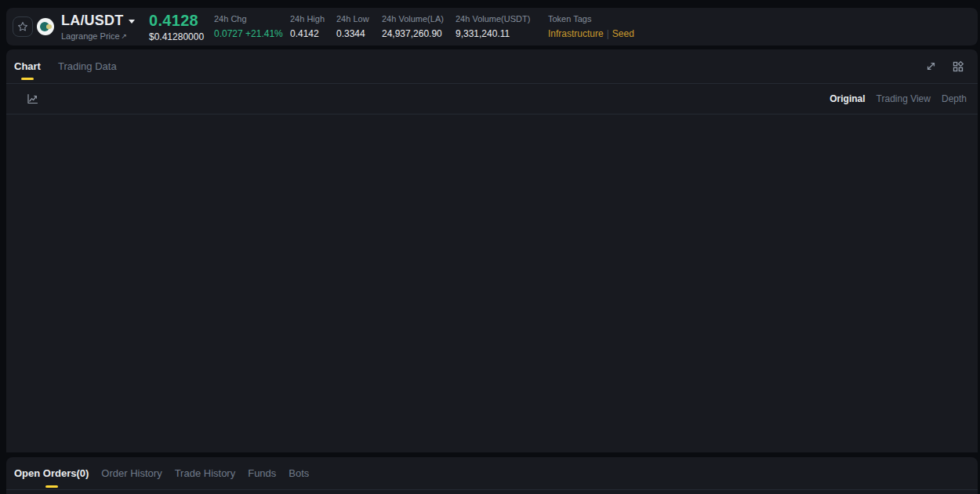  I want to click on pair-selector: LA/USDT, so click(98, 20).